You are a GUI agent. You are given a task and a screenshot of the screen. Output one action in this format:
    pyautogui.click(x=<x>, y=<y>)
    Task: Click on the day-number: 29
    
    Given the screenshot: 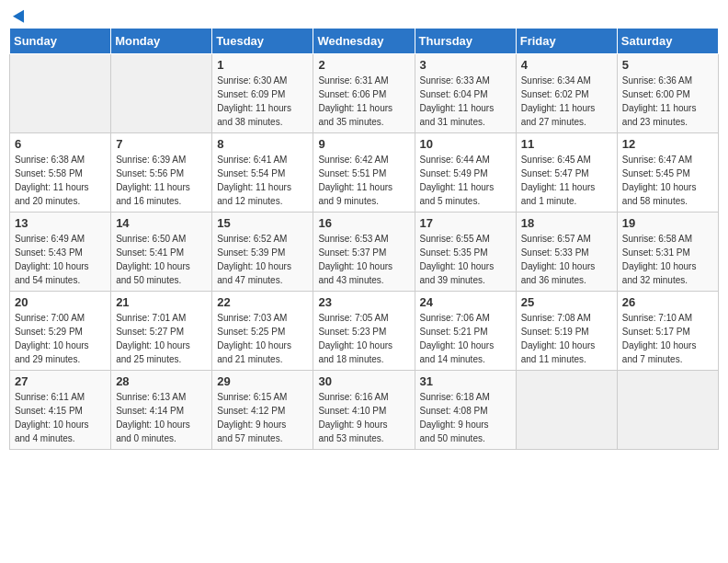 What is the action you would take?
    pyautogui.click(x=263, y=381)
    